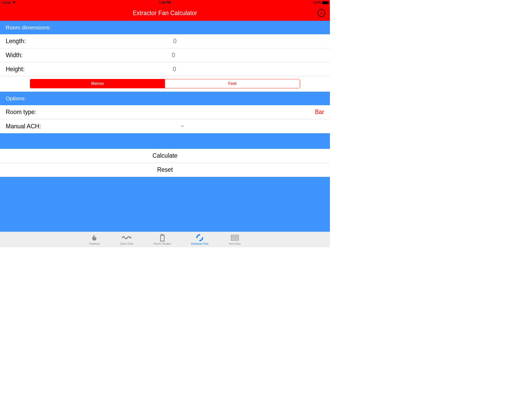 This screenshot has width=532, height=399. I want to click on battery-percent: 100%, so click(317, 3).